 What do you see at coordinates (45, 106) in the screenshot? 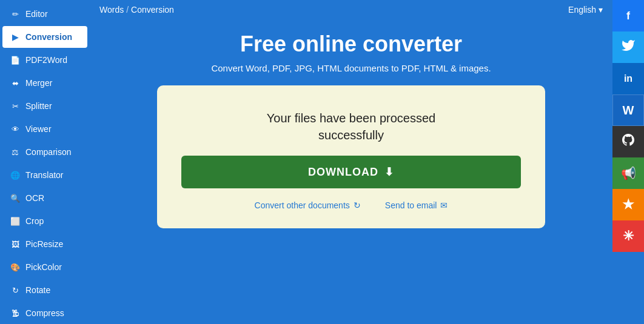
I see `sidebar-item-splitter: ✂ Splitter` at bounding box center [45, 106].